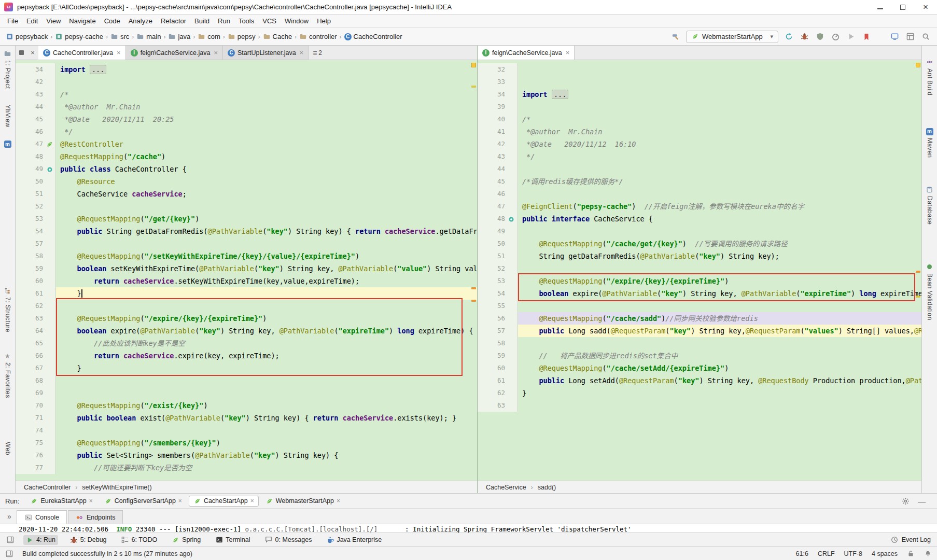 This screenshot has height=560, width=937. What do you see at coordinates (700, 293) in the screenshot?
I see `code-line: 54 boolean expire(@PathVariable("key") S…` at bounding box center [700, 293].